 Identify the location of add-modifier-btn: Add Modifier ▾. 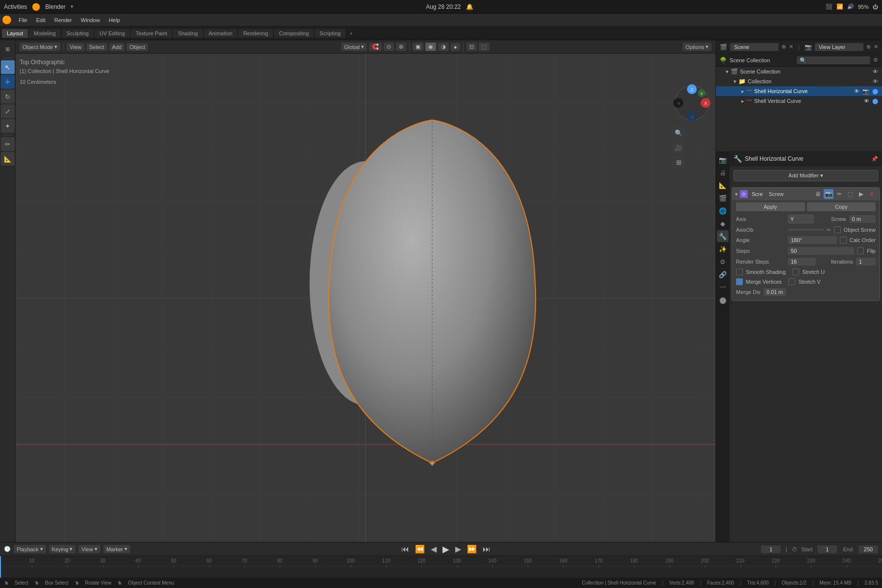
(806, 175).